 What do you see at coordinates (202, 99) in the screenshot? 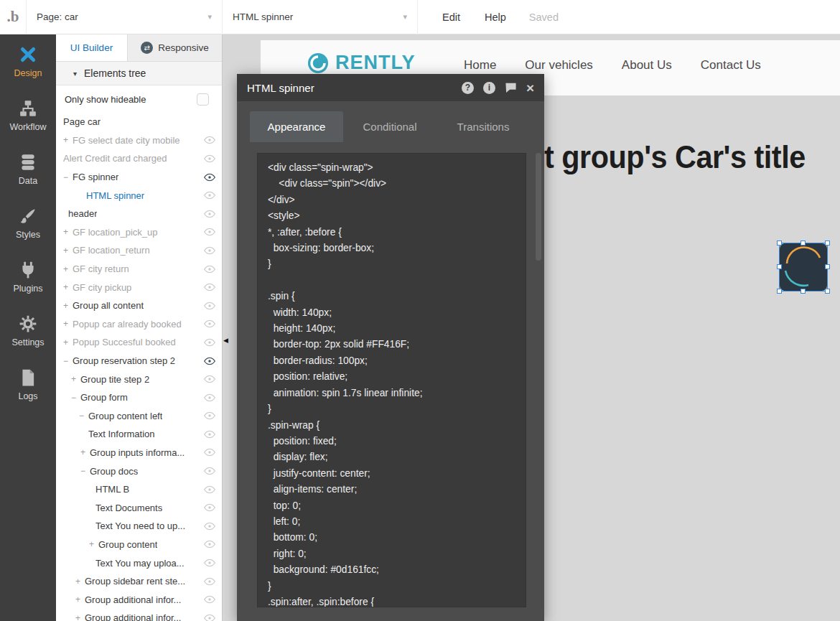
I see `only-show-hideable-checkbox` at bounding box center [202, 99].